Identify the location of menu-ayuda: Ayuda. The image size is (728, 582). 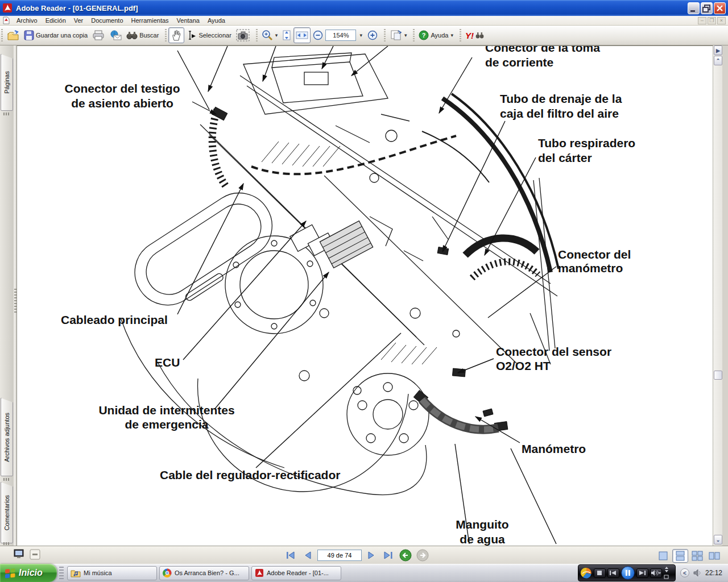
(216, 20).